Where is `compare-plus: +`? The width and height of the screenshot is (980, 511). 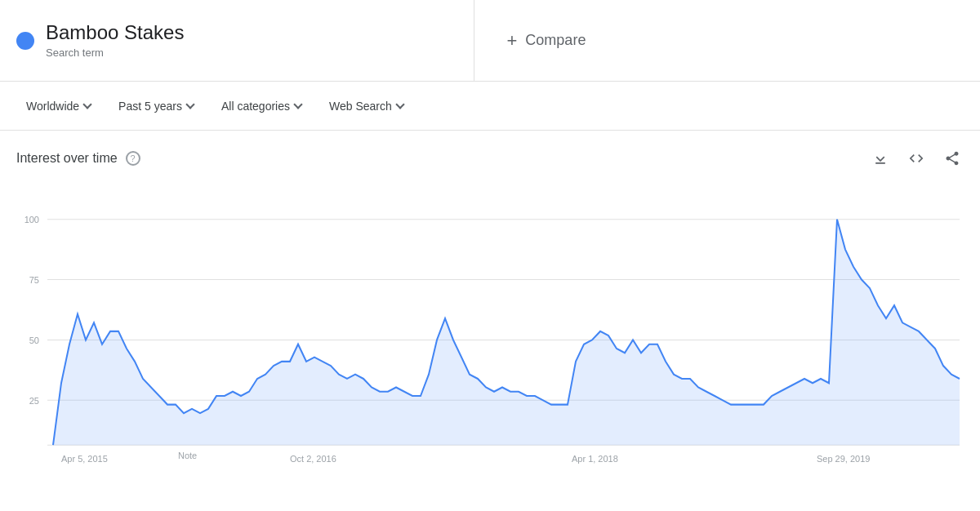 compare-plus: + is located at coordinates (513, 41).